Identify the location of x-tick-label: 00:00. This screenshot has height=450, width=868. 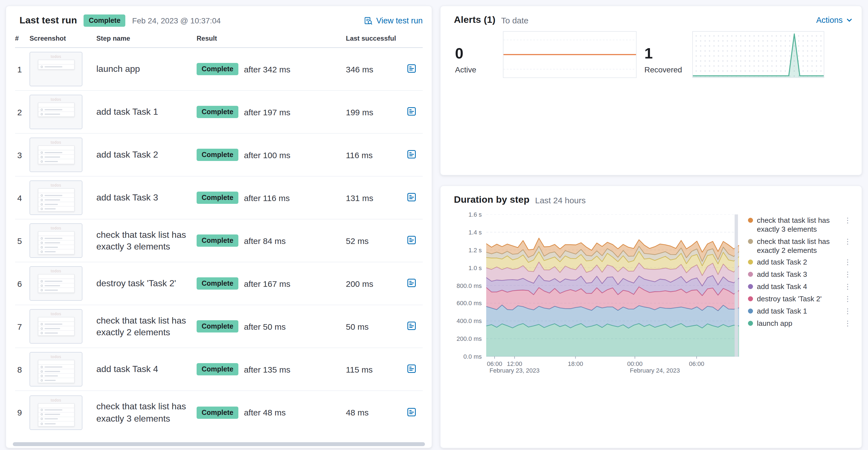
(635, 364).